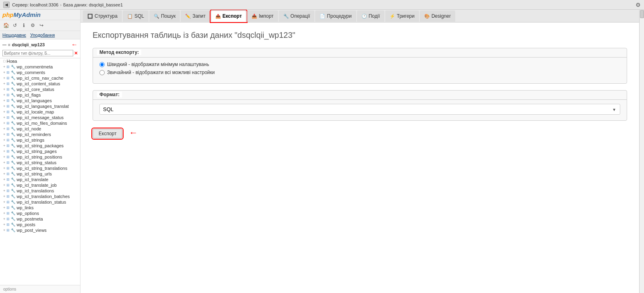 This screenshot has width=644, height=293. What do you see at coordinates (40, 123) in the screenshot?
I see `table-list-item: + ⊞ 🔧 wp_icl_mo_files_domains` at bounding box center [40, 123].